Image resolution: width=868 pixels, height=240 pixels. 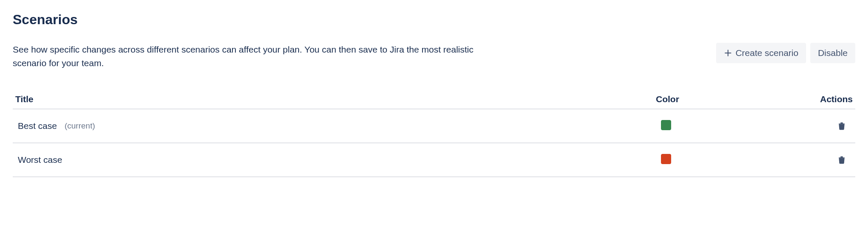 What do you see at coordinates (786, 53) in the screenshot?
I see `action-buttons: Create scenario Disable` at bounding box center [786, 53].